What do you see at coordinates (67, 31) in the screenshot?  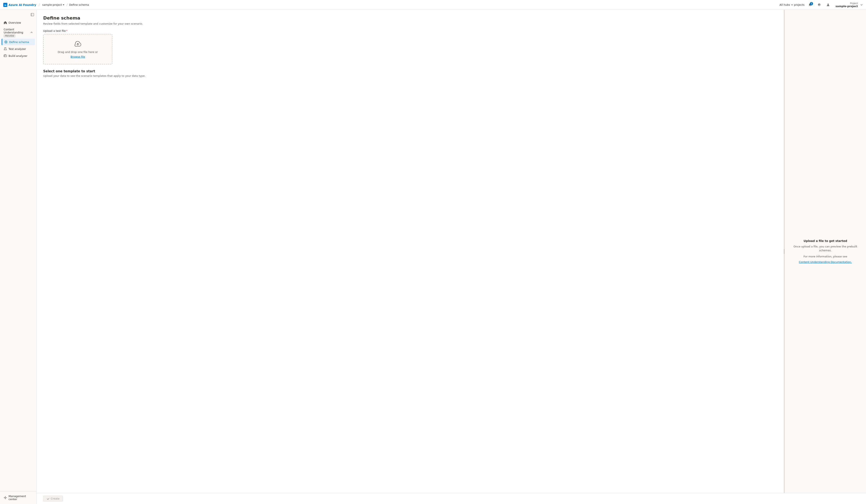 I see `required-indicator: *` at bounding box center [67, 31].